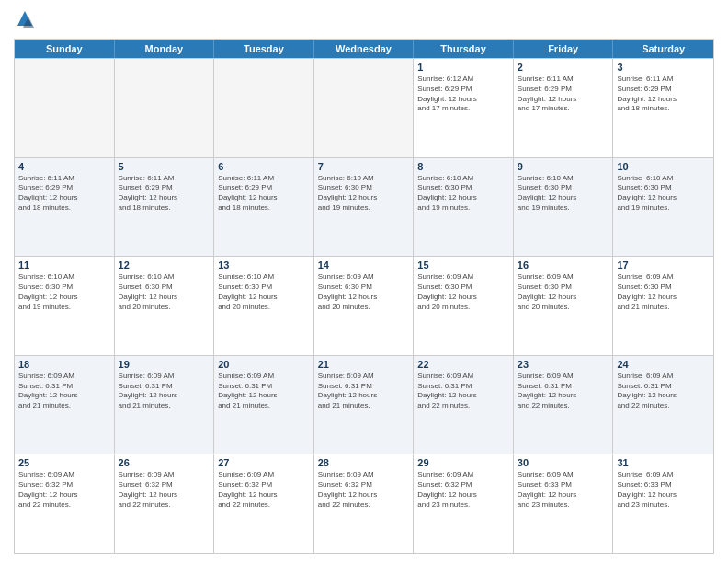  I want to click on day-number: 2, so click(563, 67).